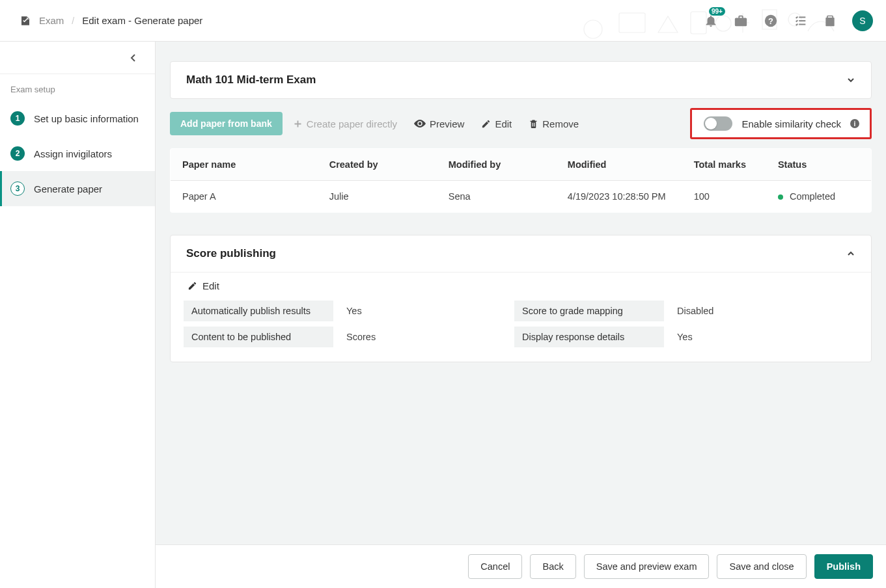  What do you see at coordinates (738, 337) in the screenshot?
I see `resp-value: Yes` at bounding box center [738, 337].